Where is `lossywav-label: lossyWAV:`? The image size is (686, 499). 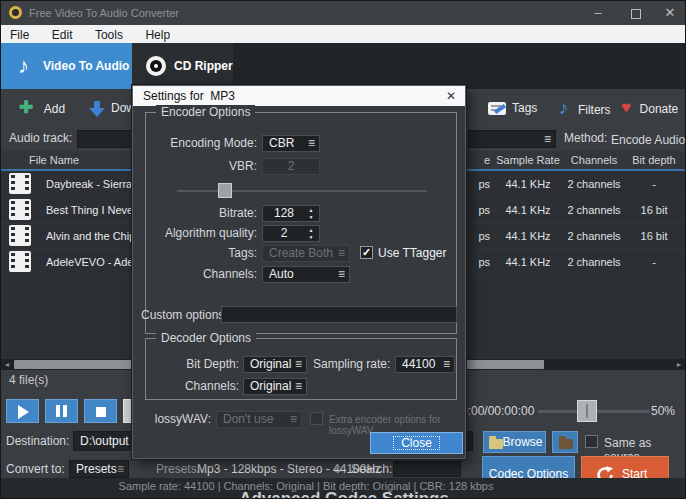 lossywav-label: lossyWAV: is located at coordinates (182, 420).